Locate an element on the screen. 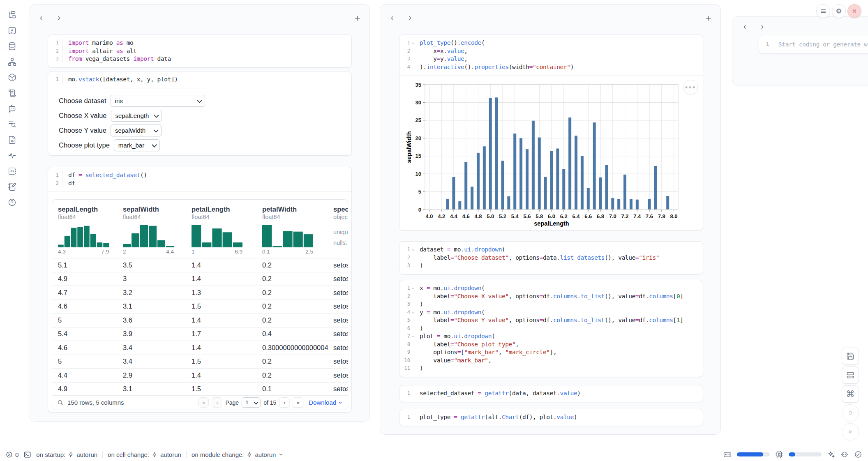 Image resolution: width=868 pixels, height=461 pixels. table-row: 53.61.40.2setosa is located at coordinates (200, 320).